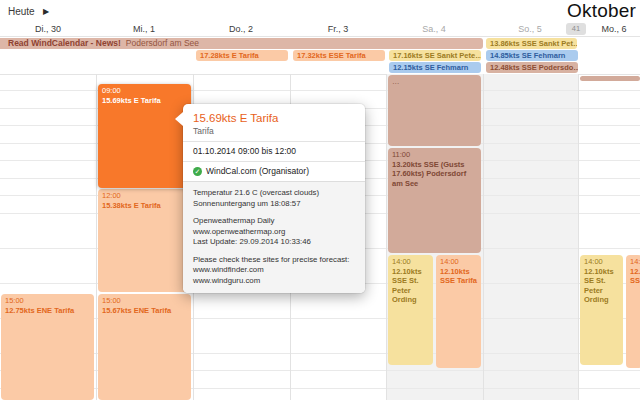  Describe the element at coordinates (144, 240) in the screenshot. I see `event-mi-12: 12:00 15.38kts E Tarifa` at that location.